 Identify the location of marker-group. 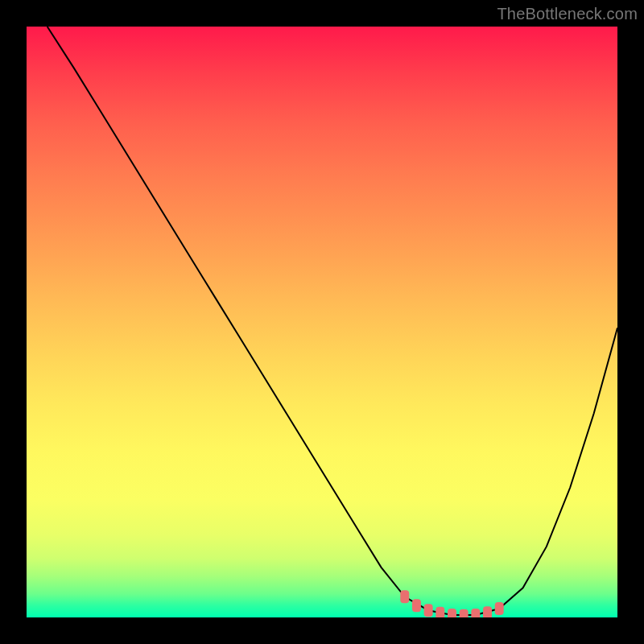
(452, 604).